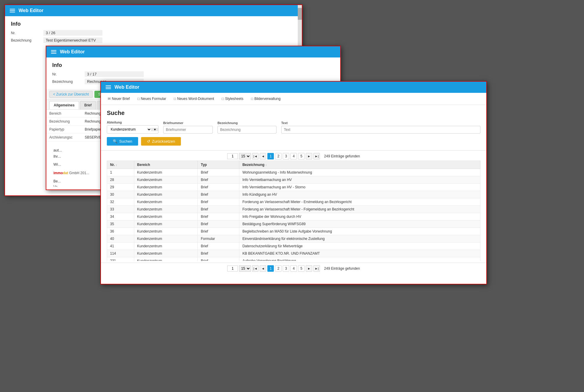 This screenshot has width=584, height=392. I want to click on table-row: 34KundenzentrumBriefInfo Freigabe der Wo…, so click(294, 217).